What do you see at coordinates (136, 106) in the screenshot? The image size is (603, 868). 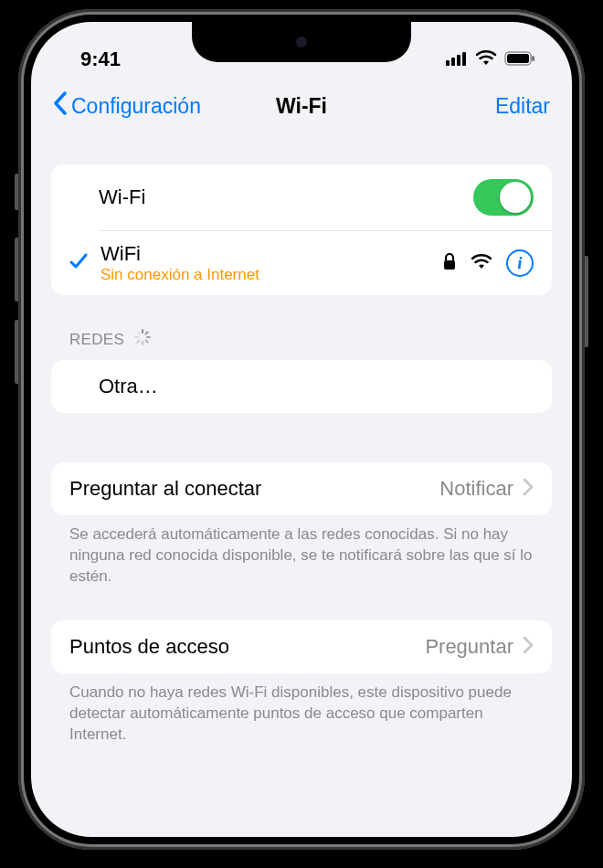 I see `back-label: Configuración` at bounding box center [136, 106].